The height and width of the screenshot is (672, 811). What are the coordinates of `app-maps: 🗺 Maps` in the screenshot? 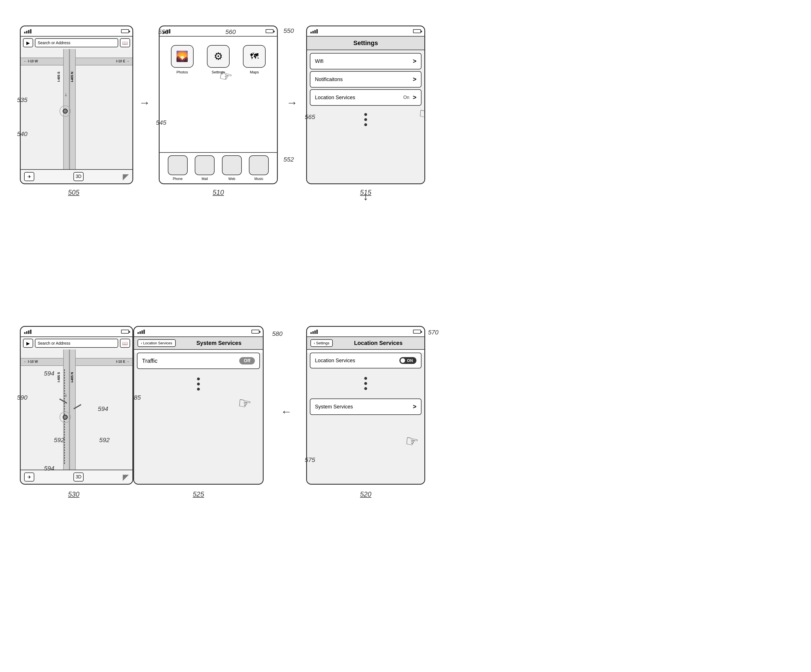 It's located at (254, 59).